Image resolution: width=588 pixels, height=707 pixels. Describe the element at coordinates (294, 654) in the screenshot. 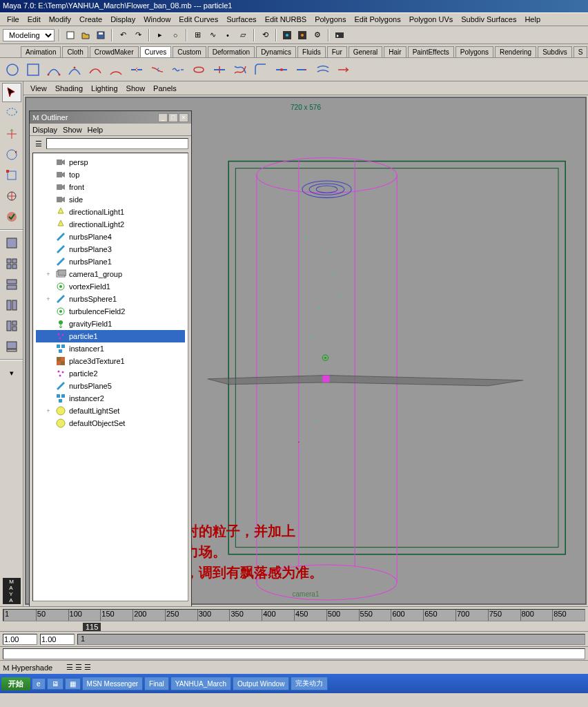

I see `command-input` at that location.